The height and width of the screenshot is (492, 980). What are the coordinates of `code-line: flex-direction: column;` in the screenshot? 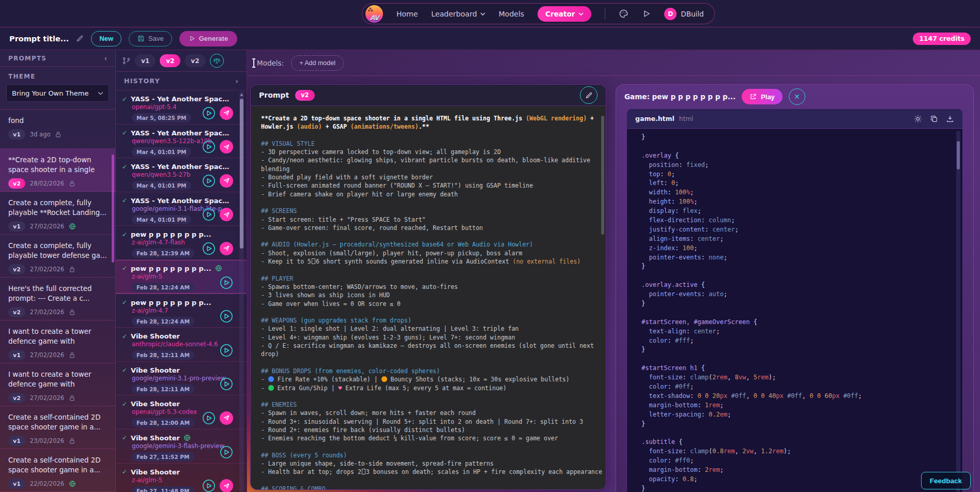 It's located at (802, 221).